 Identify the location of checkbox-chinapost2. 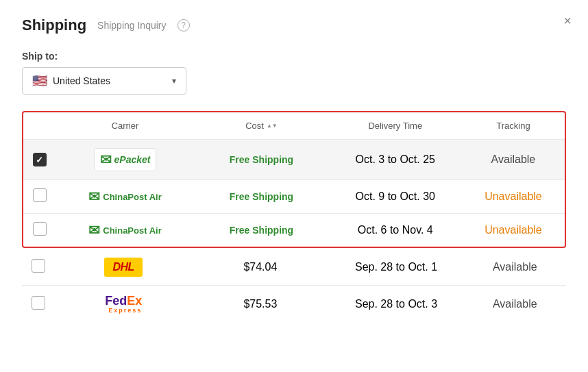
(40, 229).